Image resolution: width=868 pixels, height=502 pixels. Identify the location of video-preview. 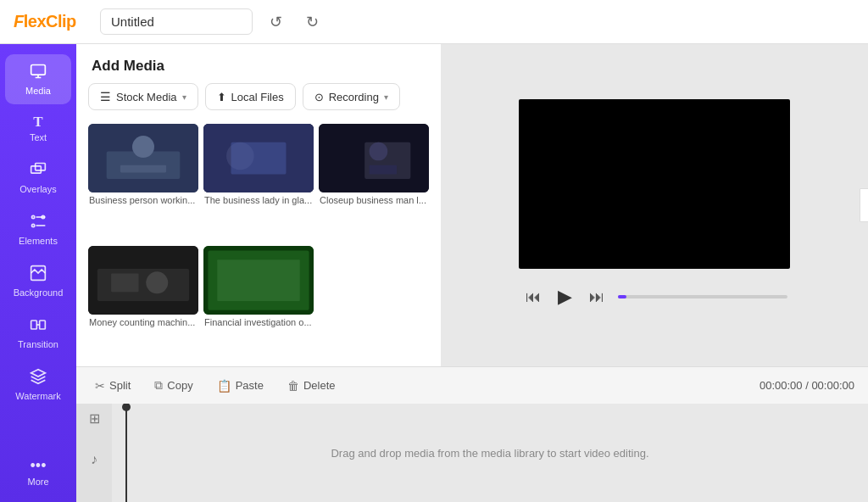
(654, 184).